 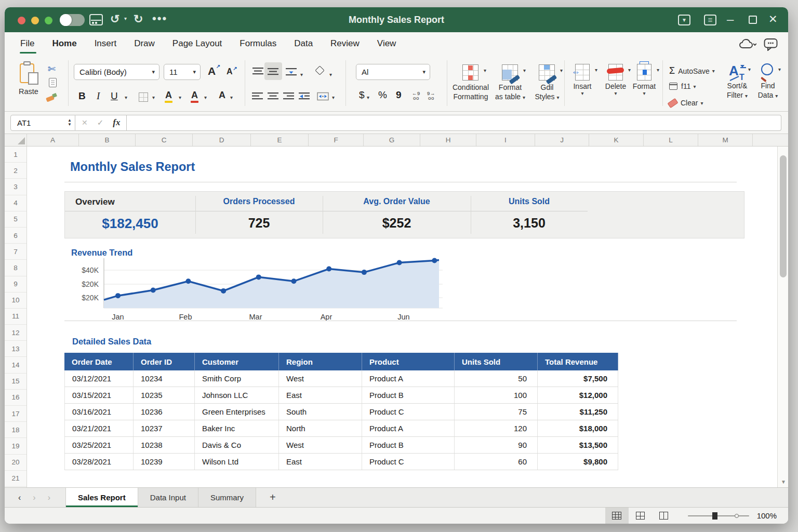 I want to click on column-header-L: L, so click(x=671, y=140).